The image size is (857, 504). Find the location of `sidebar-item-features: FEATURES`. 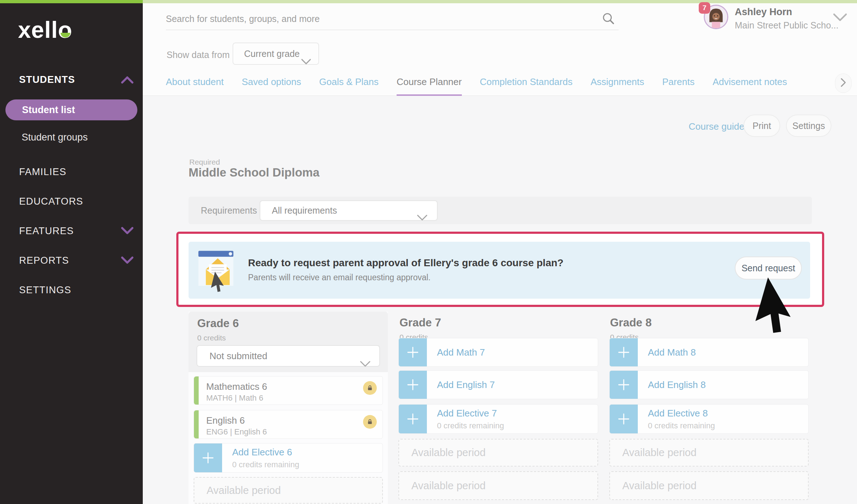

sidebar-item-features: FEATURES is located at coordinates (47, 231).